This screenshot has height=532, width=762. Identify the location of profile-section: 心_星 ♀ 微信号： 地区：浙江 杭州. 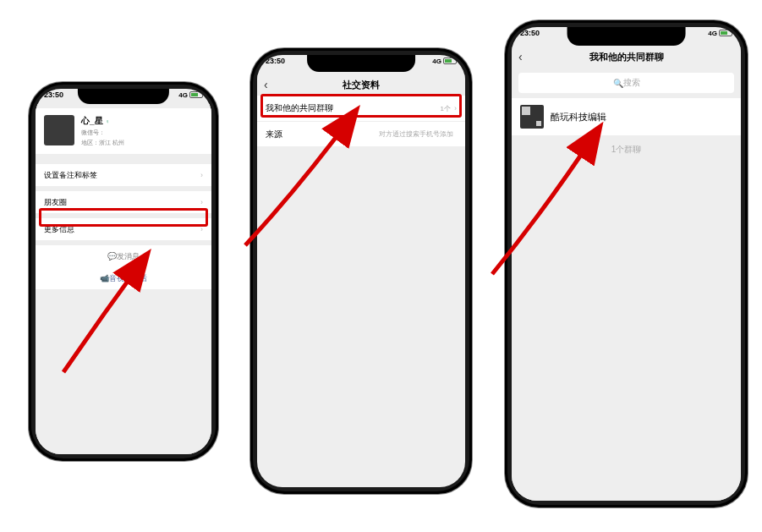
(123, 131).